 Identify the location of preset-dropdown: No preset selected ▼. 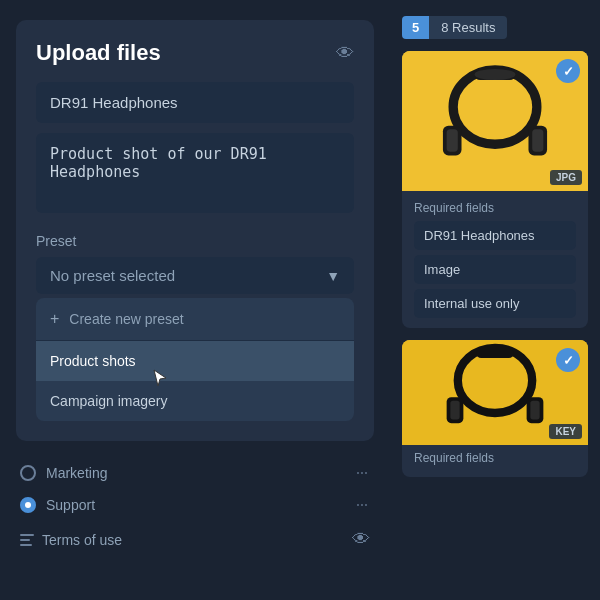
(195, 276).